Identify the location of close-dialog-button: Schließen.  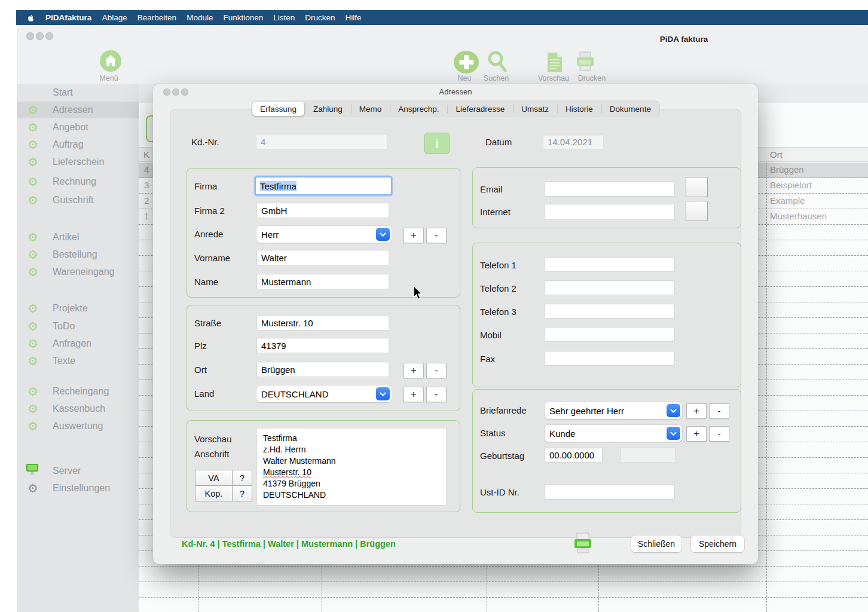
(656, 544).